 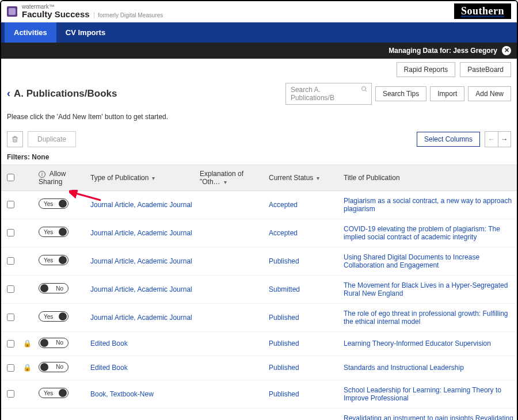 I want to click on back-chevron-icon: ‹, so click(x=9, y=93).